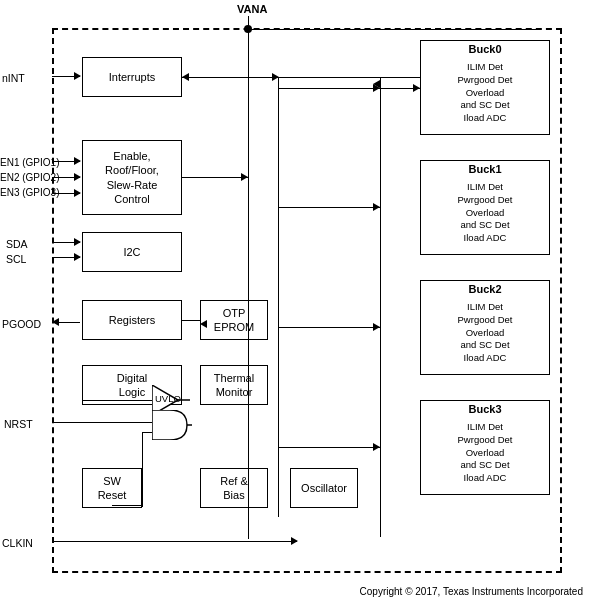  I want to click on pgood-arrow, so click(56, 322).